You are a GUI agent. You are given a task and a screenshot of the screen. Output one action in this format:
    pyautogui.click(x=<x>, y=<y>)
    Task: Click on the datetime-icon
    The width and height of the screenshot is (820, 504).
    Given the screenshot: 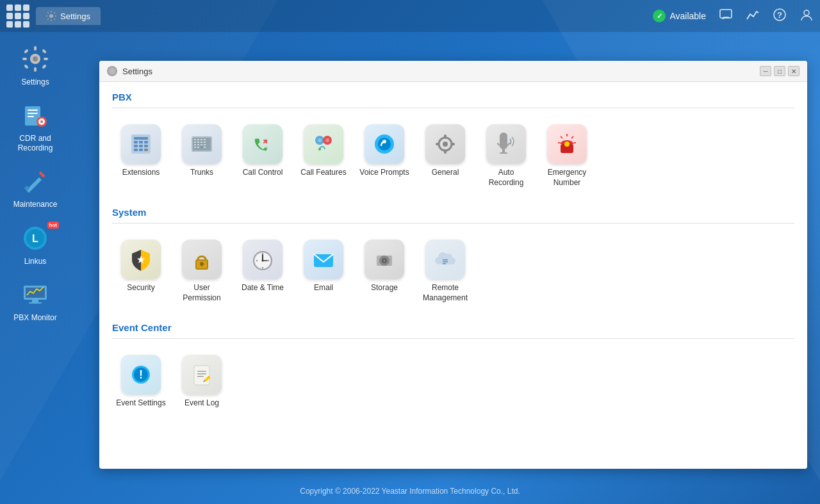 What is the action you would take?
    pyautogui.click(x=263, y=259)
    